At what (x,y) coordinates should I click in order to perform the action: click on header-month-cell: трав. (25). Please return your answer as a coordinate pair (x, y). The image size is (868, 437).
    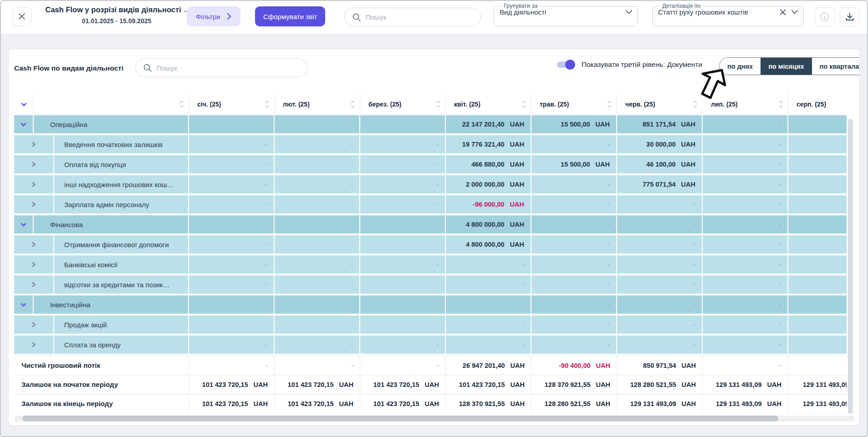
    Looking at the image, I should click on (574, 104).